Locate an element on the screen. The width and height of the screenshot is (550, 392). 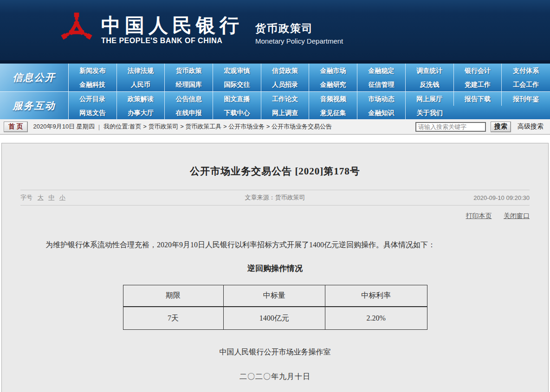
nav-item: 人民币 is located at coordinates (141, 84).